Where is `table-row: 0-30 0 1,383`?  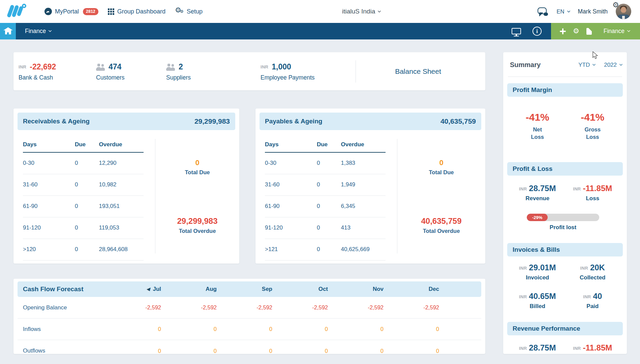
table-row: 0-30 0 1,383 is located at coordinates (325, 163).